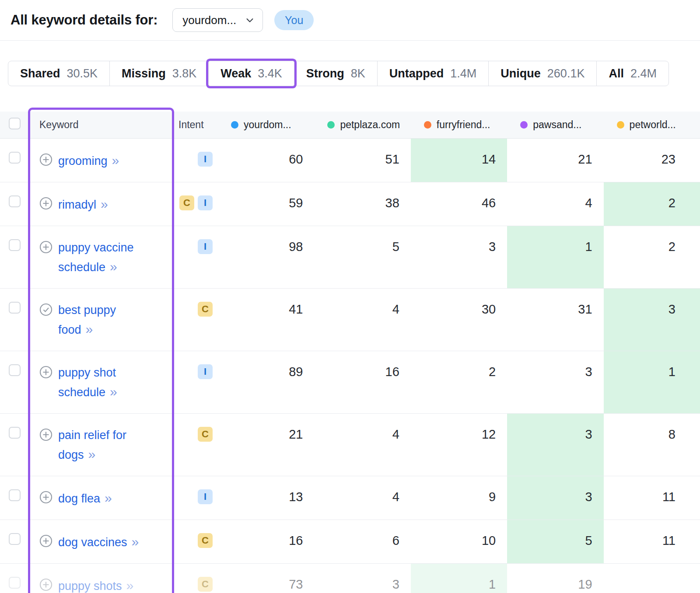 The height and width of the screenshot is (593, 700). What do you see at coordinates (59, 73) in the screenshot?
I see `tab-shared: Shared30.5K` at bounding box center [59, 73].